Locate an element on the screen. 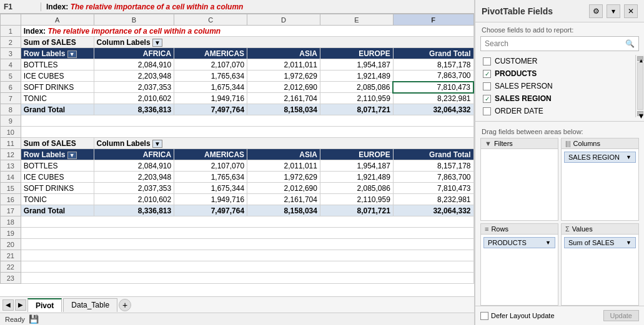 The width and height of the screenshot is (644, 325). cell-12-e: EUROPE is located at coordinates (356, 155).